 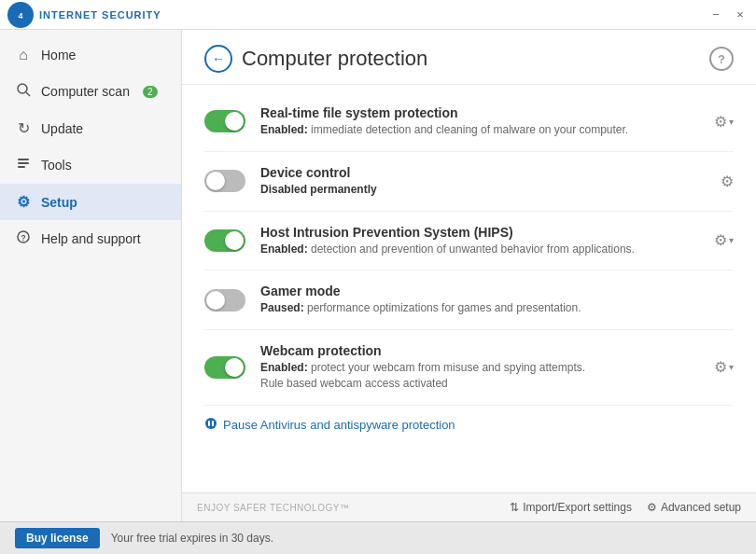 What do you see at coordinates (469, 367) in the screenshot?
I see `protection-item-webcam: Webcam protection Enabled: protect your …` at bounding box center [469, 367].